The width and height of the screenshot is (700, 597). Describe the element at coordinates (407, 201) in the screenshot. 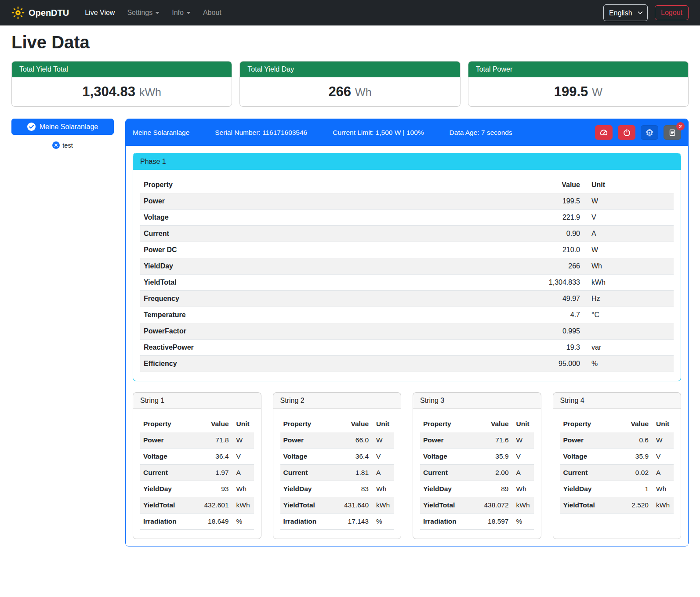

I see `table-row: Power199.5W` at that location.